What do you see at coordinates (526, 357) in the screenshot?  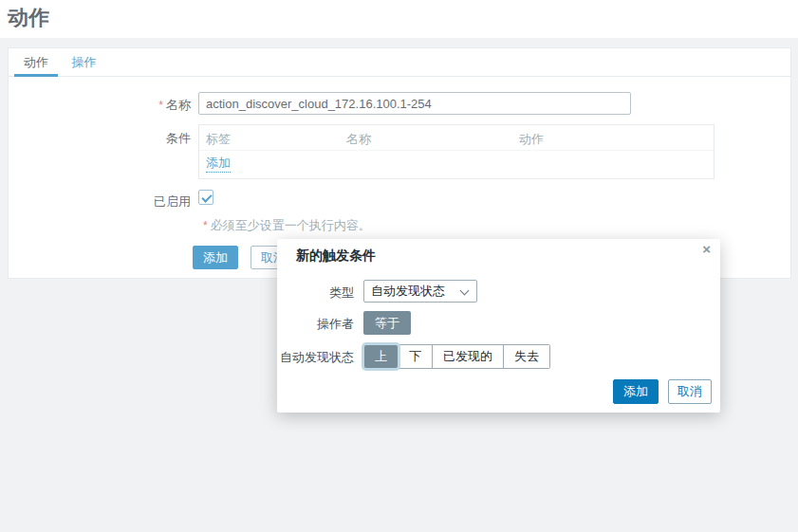 I see `status-option-lost: 失去` at bounding box center [526, 357].